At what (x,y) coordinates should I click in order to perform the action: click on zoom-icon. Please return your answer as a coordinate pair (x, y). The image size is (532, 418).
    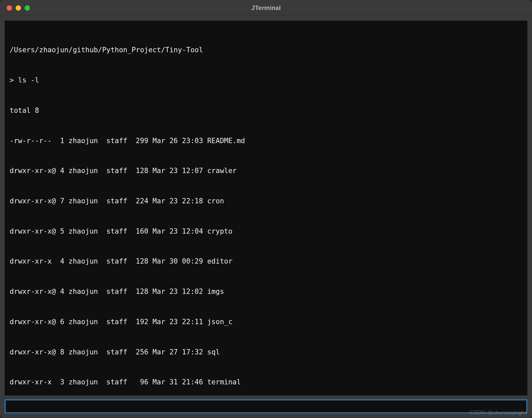
    Looking at the image, I should click on (27, 8).